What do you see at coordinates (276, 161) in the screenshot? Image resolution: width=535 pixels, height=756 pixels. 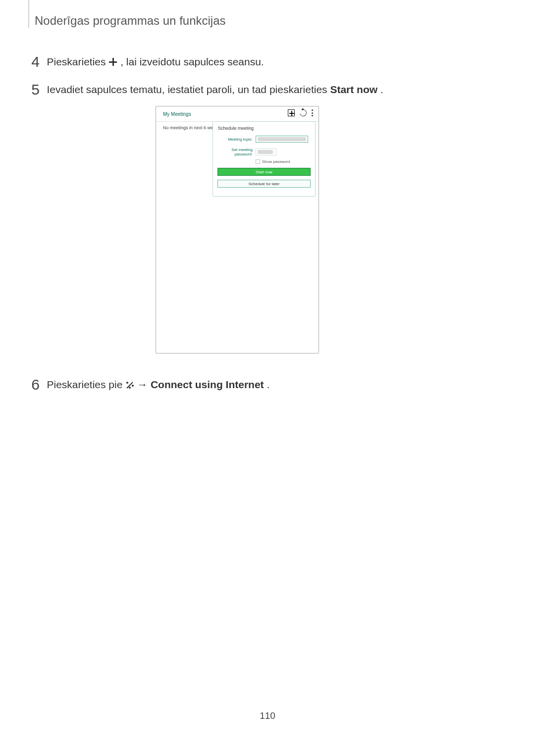 I see `show-password-label: Show password` at bounding box center [276, 161].